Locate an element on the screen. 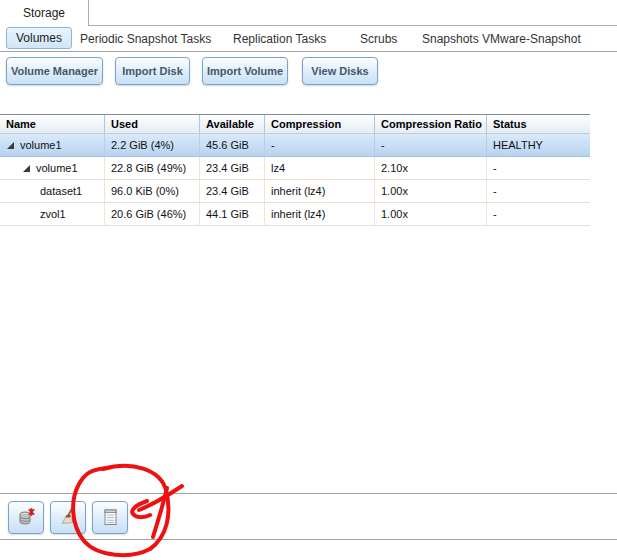 The image size is (617, 560). column-header-name: Name is located at coordinates (52, 124).